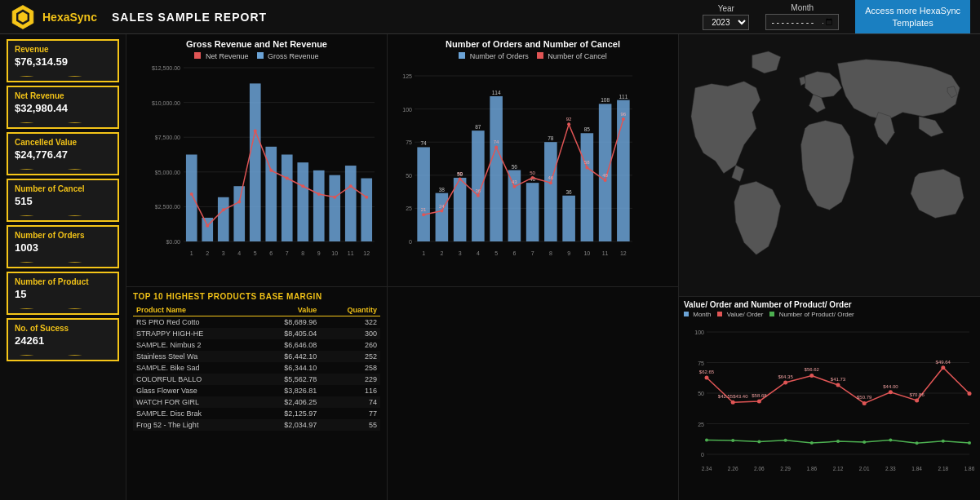  What do you see at coordinates (350, 379) in the screenshot?
I see `product-qty: 229` at bounding box center [350, 379].